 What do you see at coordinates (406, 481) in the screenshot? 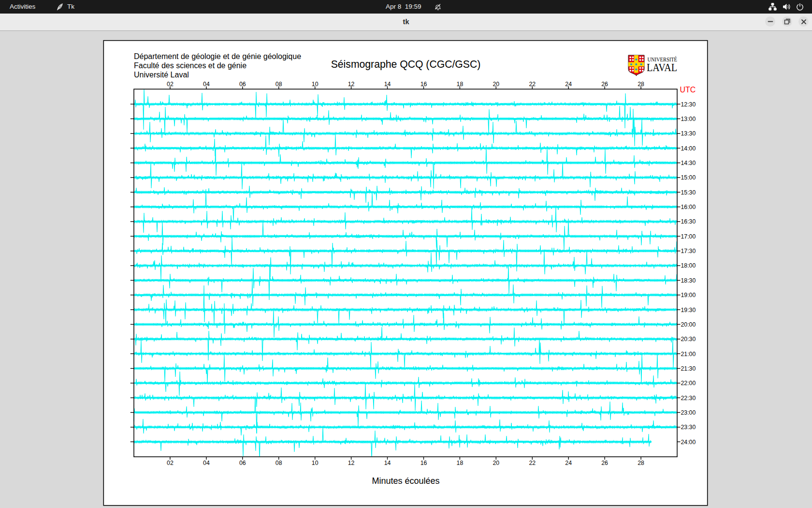
I see `svg-text: Minutes écoulées` at bounding box center [406, 481].